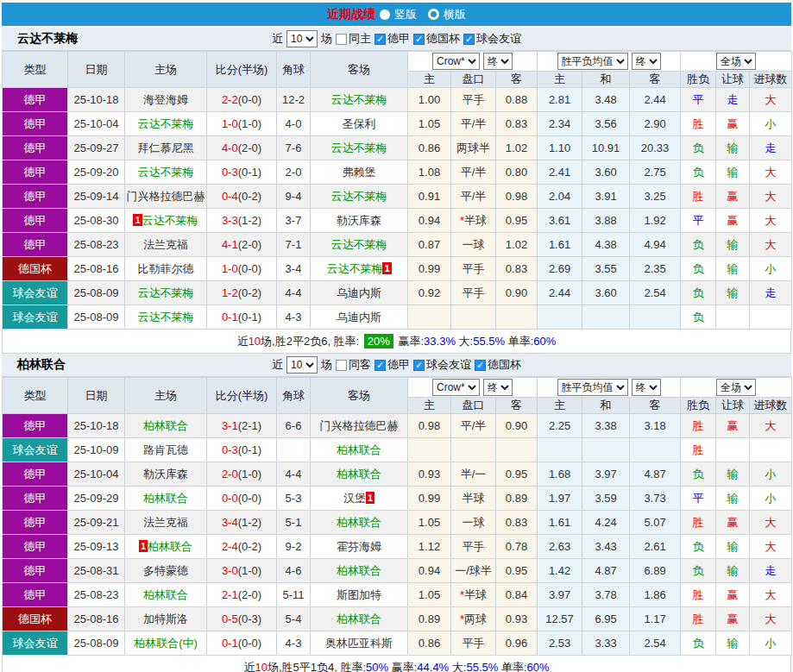 Image resolution: width=793 pixels, height=672 pixels. Describe the element at coordinates (699, 547) in the screenshot. I see `result-cell: 负` at that location.